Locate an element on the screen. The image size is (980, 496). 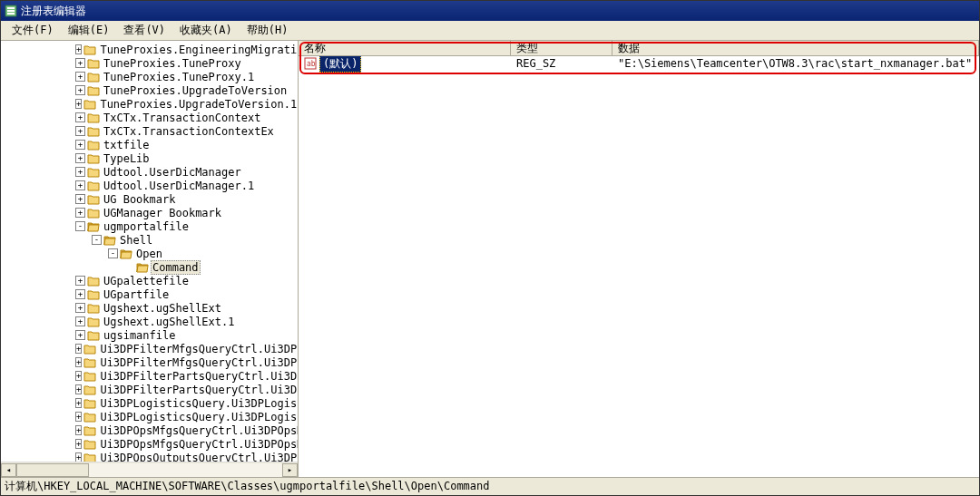
scroll-left-button: ◂ is located at coordinates (9, 470).